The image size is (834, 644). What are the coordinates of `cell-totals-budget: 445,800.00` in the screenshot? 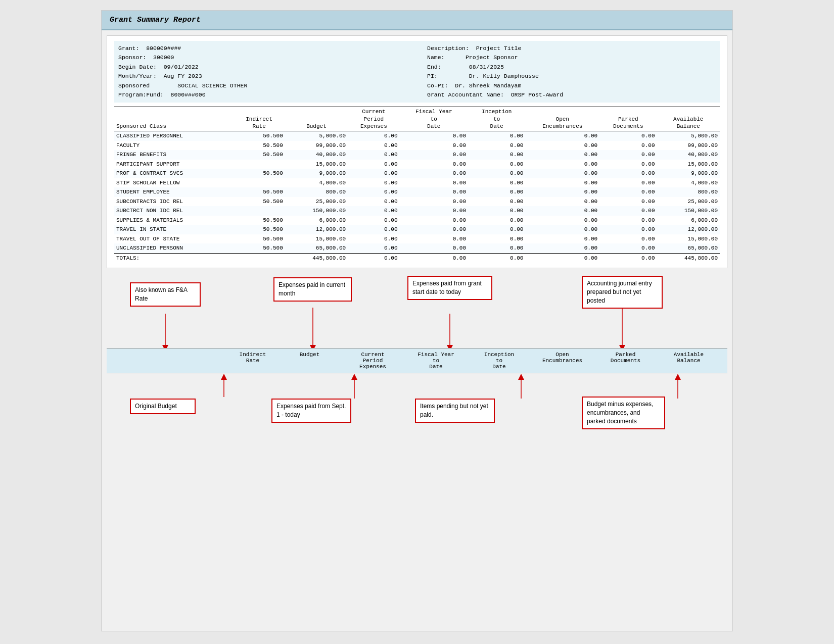 It's located at (316, 258).